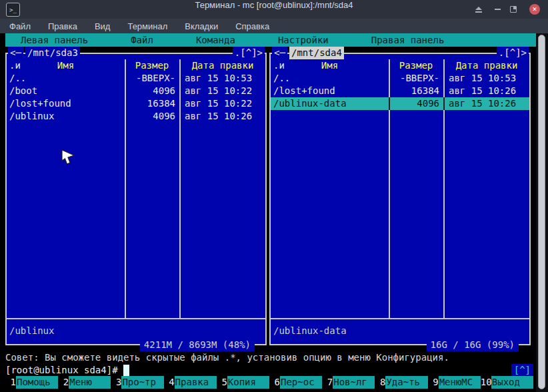 The image size is (548, 392). Describe the element at coordinates (310, 331) in the screenshot. I see `right-panel-current-file: /ublinux-data` at that location.